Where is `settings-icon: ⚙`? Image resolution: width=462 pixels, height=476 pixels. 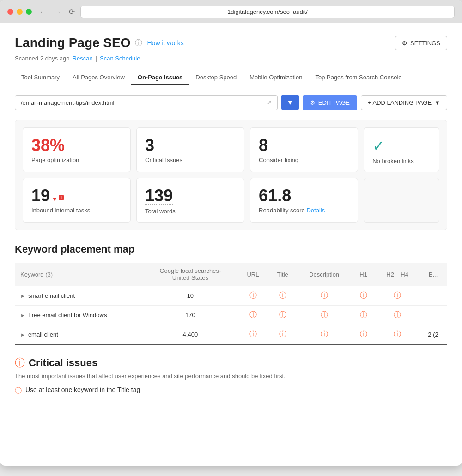
settings-icon: ⚙ is located at coordinates (405, 43).